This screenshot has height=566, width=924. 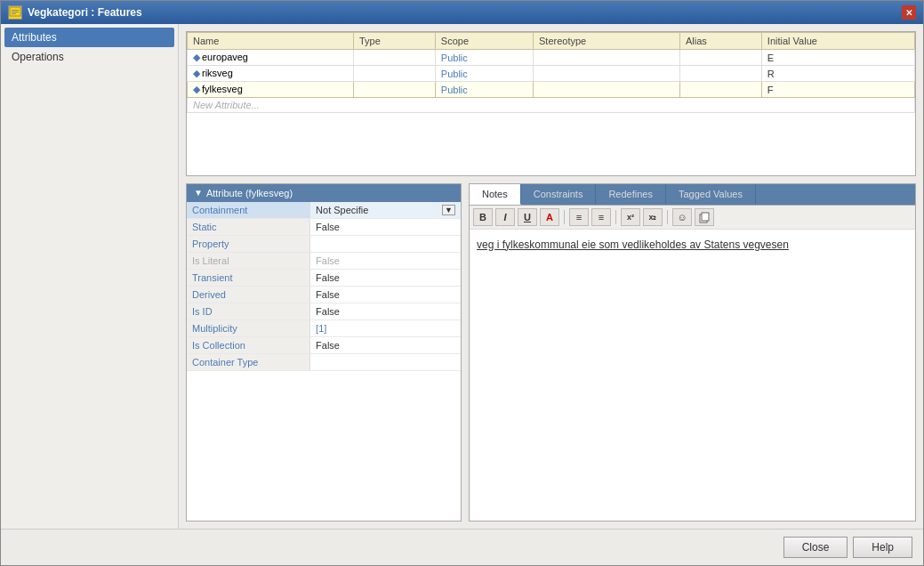 I want to click on prop-row-property: Property, so click(x=324, y=244).